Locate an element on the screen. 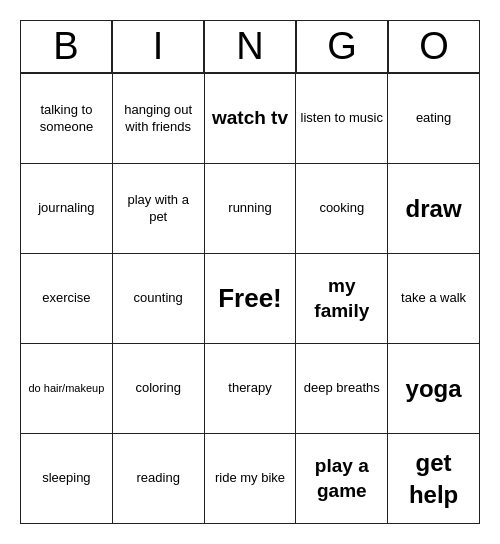 Image resolution: width=500 pixels, height=544 pixels. header-letter-n: N is located at coordinates (250, 46).